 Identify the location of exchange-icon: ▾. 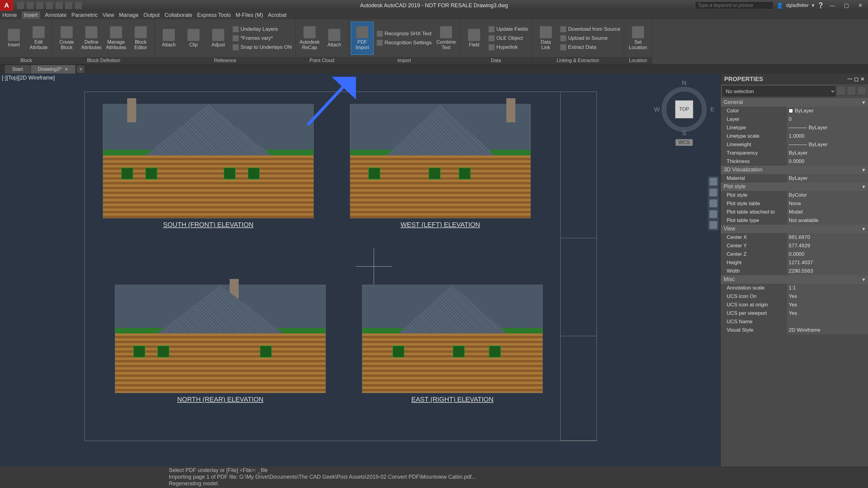
(813, 5).